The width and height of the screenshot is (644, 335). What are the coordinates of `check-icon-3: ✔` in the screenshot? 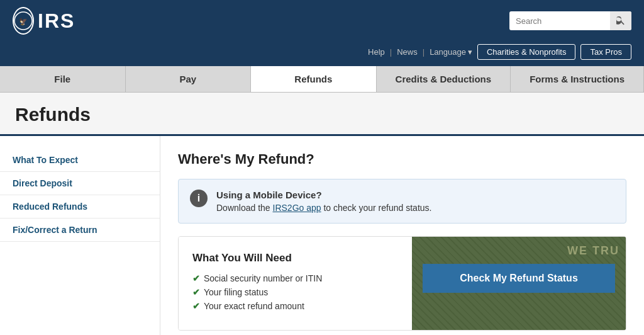 It's located at (196, 306).